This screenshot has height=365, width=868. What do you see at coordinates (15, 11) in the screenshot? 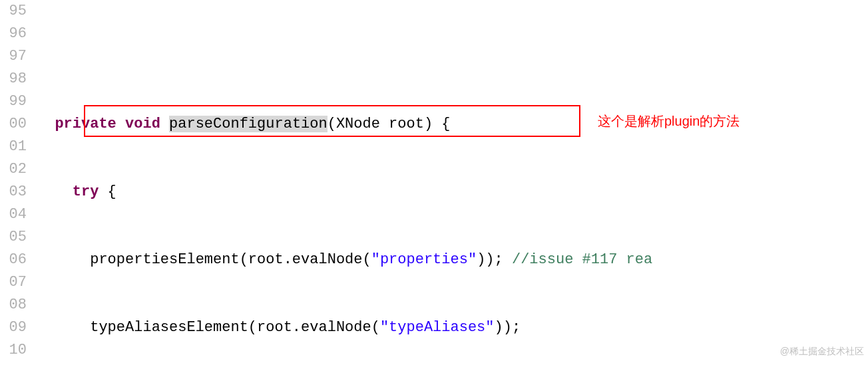
I see `line-number: 95` at bounding box center [15, 11].